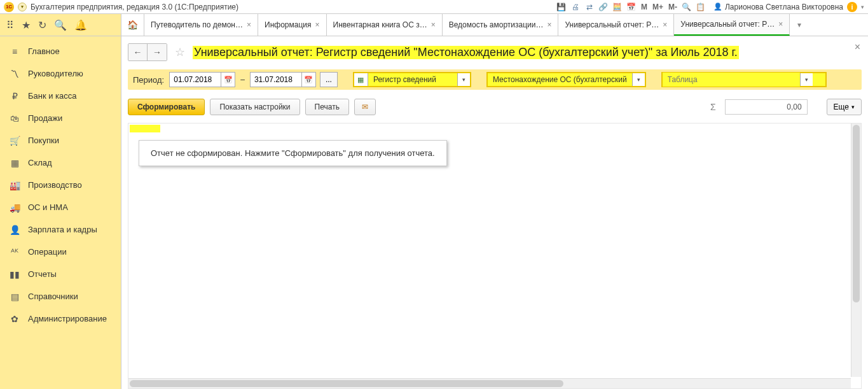 This screenshot has width=868, height=389. I want to click on sidebar-item-bank: ₽Банк и касса, so click(60, 95).